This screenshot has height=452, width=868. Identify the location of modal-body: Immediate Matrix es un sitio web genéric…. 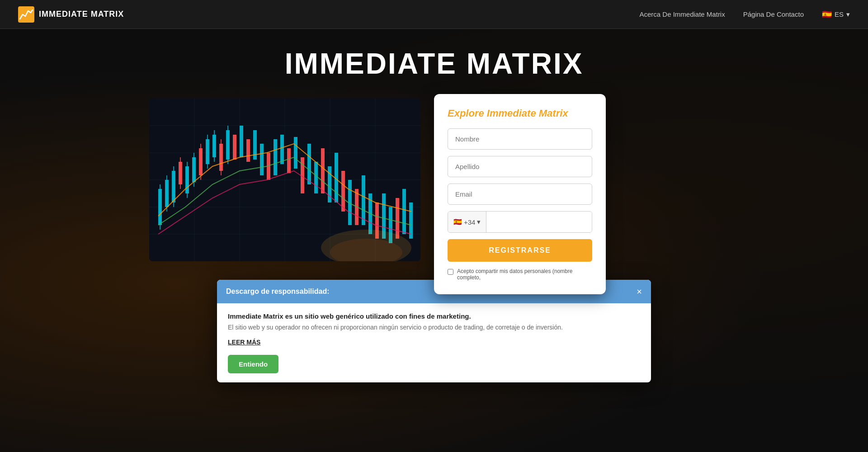
(434, 343).